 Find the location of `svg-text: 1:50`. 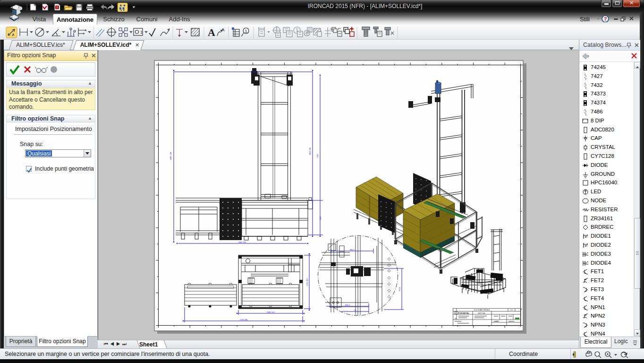

svg-text: 1:50 is located at coordinates (511, 310).